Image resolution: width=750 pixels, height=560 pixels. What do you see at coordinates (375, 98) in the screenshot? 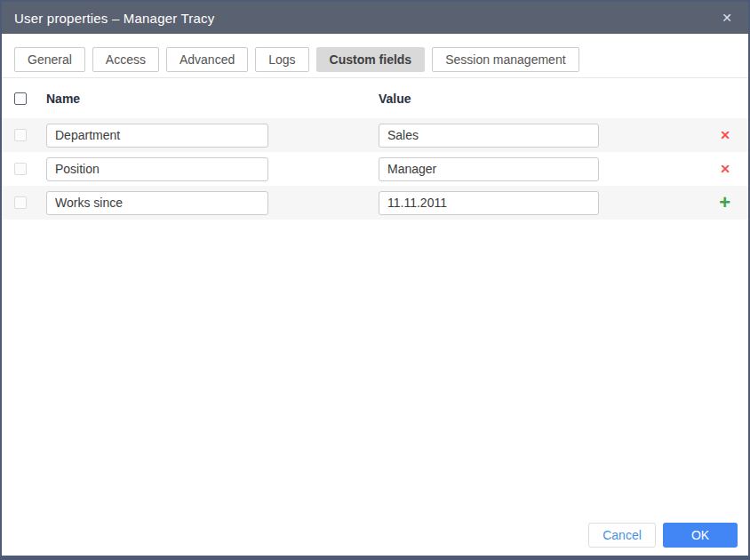
I see `table-header-row: Name Value` at bounding box center [375, 98].